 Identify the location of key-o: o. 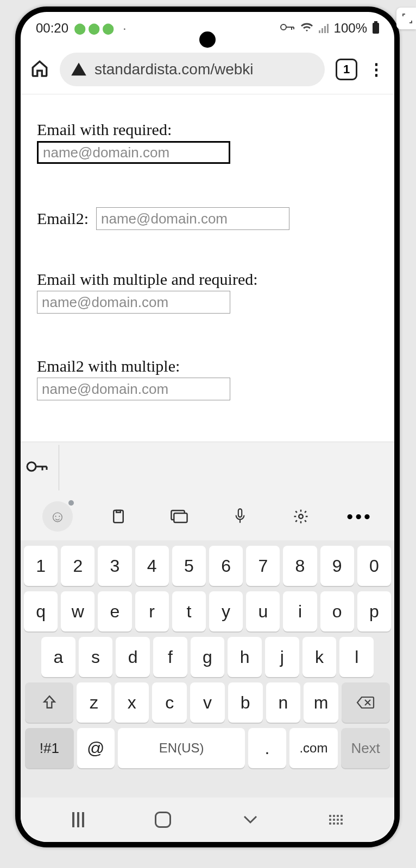
(337, 611).